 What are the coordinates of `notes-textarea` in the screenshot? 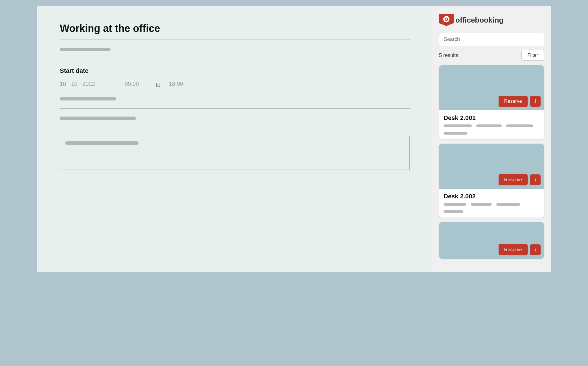 It's located at (235, 153).